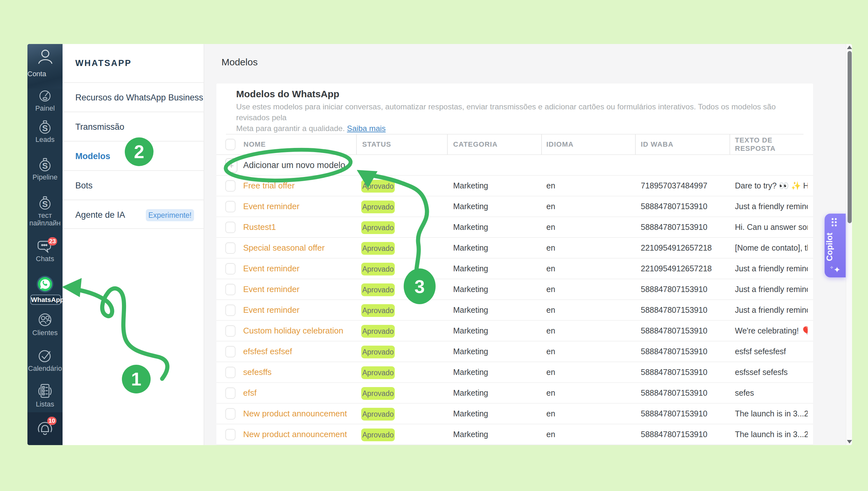 This screenshot has width=868, height=491. Describe the element at coordinates (45, 404) in the screenshot. I see `sidebar-item-label: Listas` at that location.